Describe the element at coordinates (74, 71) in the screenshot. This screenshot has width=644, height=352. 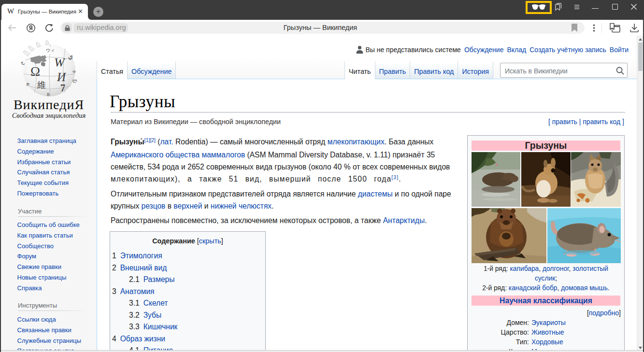
I see `svg-text: ঞ` at that location.